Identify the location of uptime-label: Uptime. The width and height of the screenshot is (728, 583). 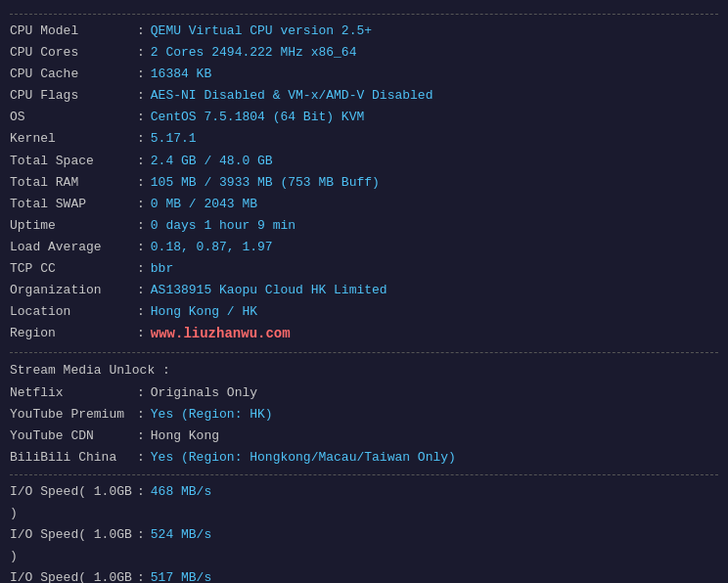
(73, 226).